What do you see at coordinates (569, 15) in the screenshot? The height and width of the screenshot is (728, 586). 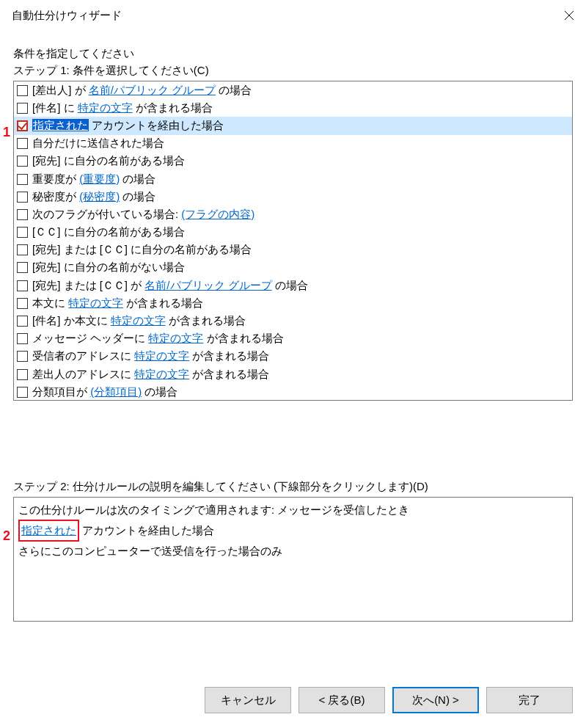 I see `close-icon` at bounding box center [569, 15].